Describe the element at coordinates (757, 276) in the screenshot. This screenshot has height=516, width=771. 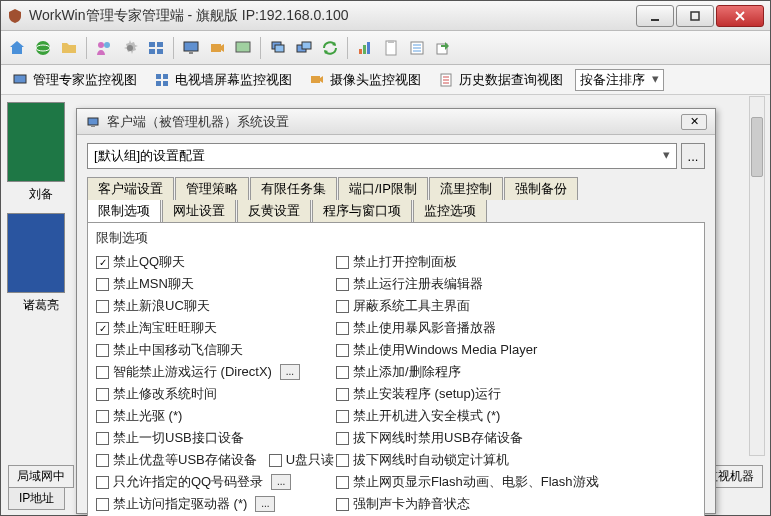
I see `vertical-scrollbar` at that location.